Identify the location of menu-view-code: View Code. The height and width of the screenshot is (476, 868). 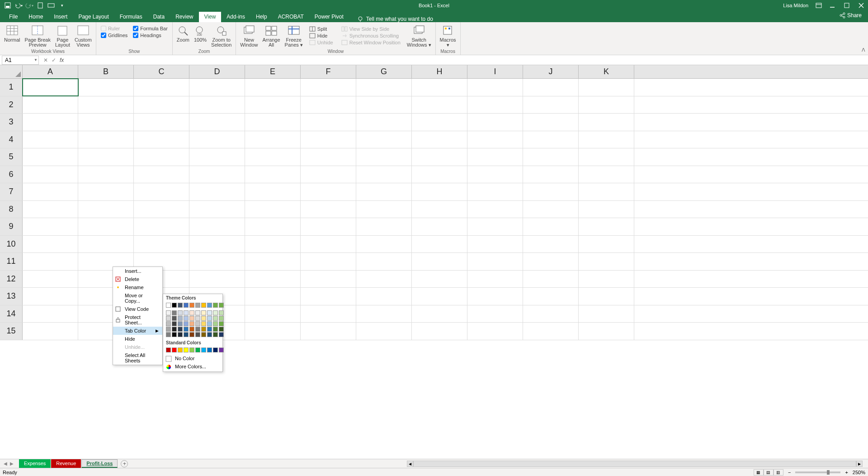
(137, 309).